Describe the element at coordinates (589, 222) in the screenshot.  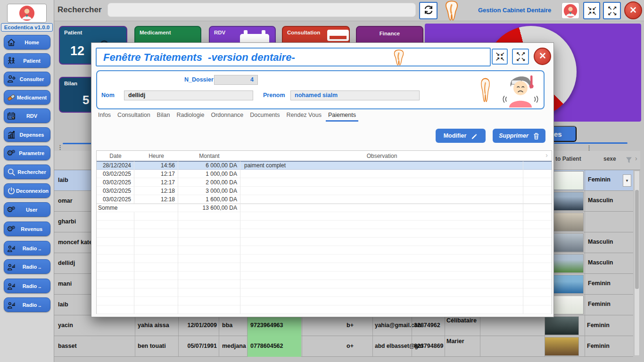
I see `bg-row-right` at that location.